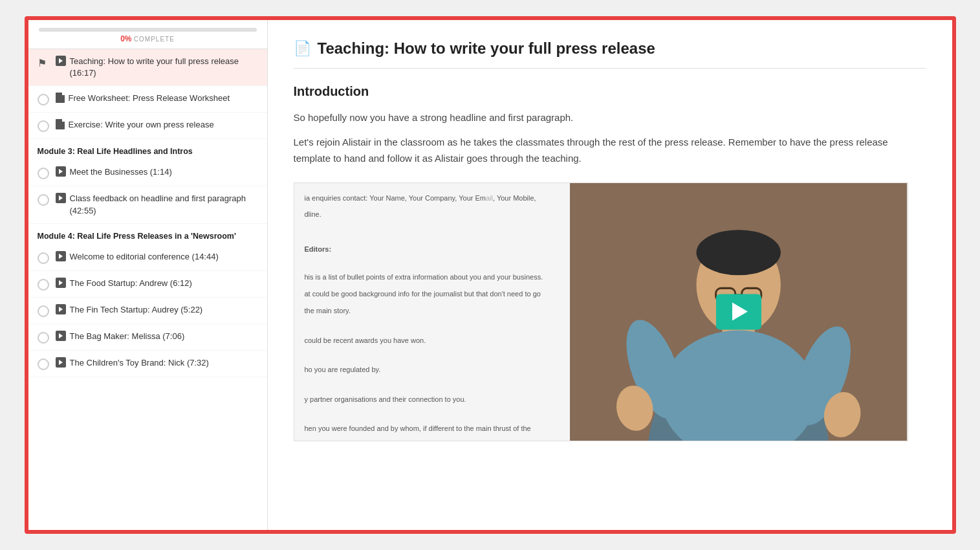 The image size is (980, 550). Describe the element at coordinates (136, 310) in the screenshot. I see `sidebar-item-label: The Fin Tech Startup: Audrey (5:22)` at that location.